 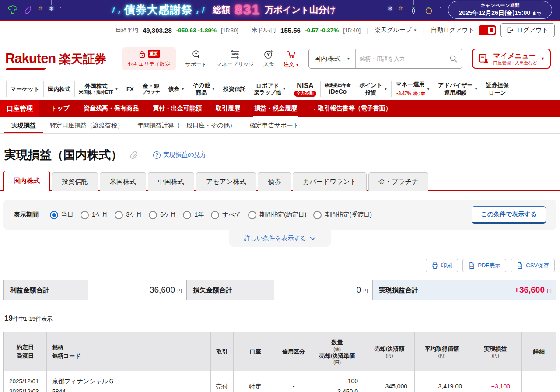 What do you see at coordinates (291, 59) in the screenshot?
I see `order-link: 注文 ▼` at bounding box center [291, 59].